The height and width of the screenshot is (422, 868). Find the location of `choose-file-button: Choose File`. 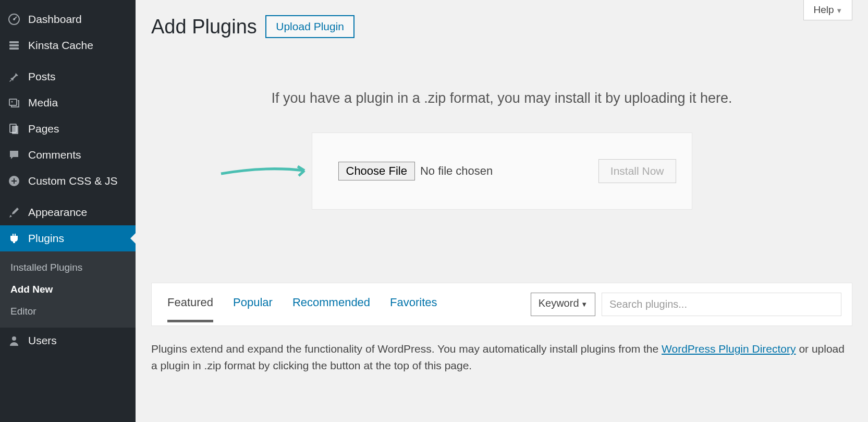

choose-file-button: Choose File is located at coordinates (376, 171).